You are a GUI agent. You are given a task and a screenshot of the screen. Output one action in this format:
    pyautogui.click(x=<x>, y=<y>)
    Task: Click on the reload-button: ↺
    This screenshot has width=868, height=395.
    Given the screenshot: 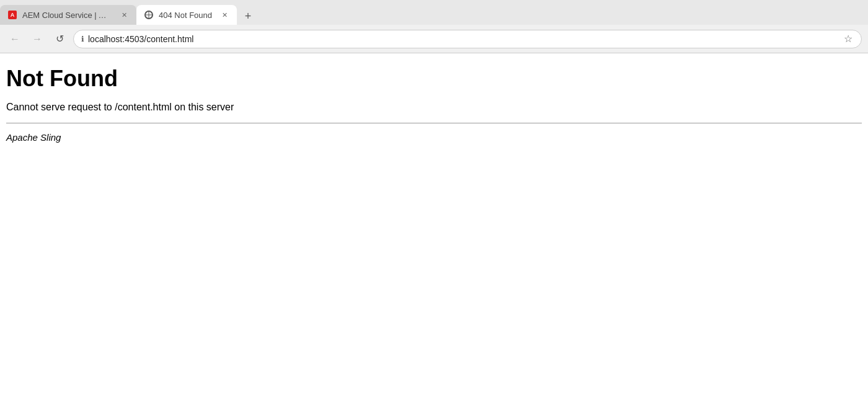 What is the action you would take?
    pyautogui.click(x=60, y=39)
    